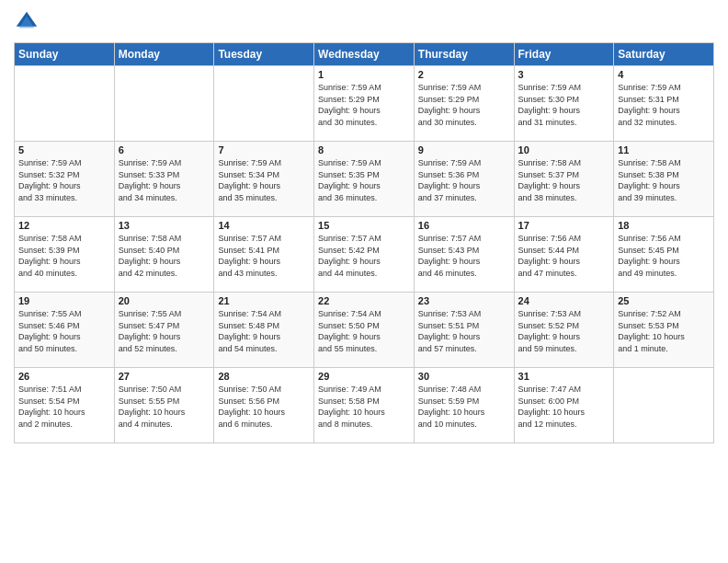  What do you see at coordinates (664, 256) in the screenshot?
I see `day-info: Sunrise: 7:56 AM Sunset: 5:45 PM Dayligh…` at bounding box center [664, 256].